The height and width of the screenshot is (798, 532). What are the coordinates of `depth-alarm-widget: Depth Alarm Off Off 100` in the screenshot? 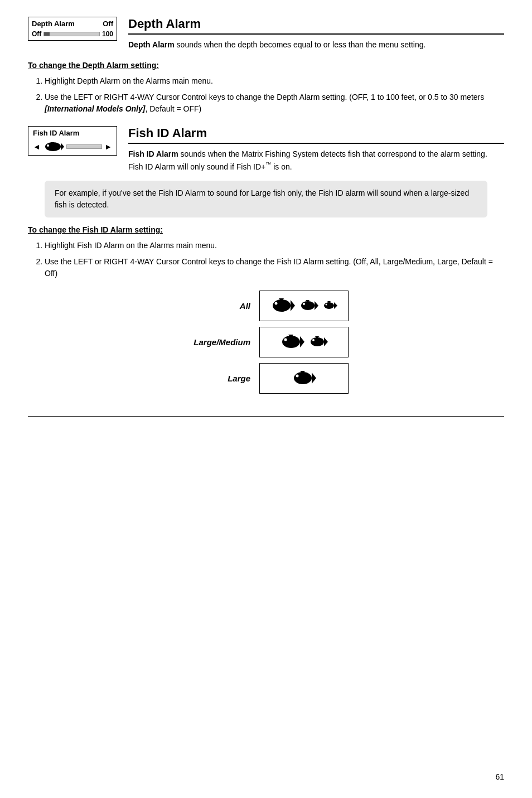 It's located at (72, 29).